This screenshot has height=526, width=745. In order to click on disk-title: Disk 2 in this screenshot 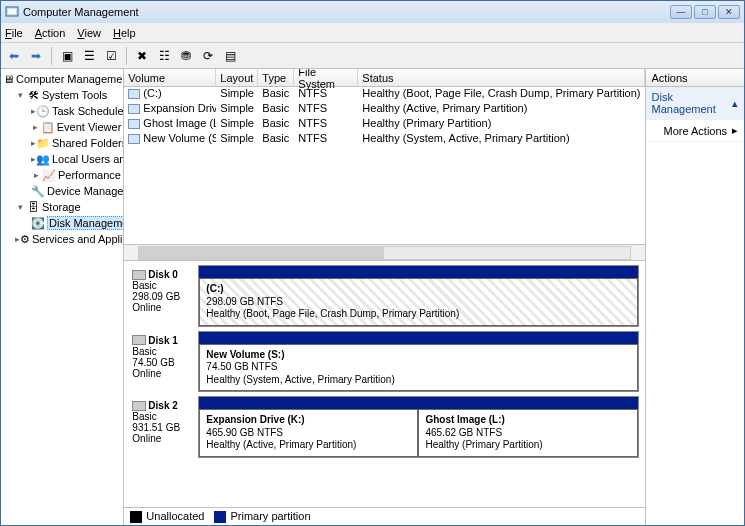, I will do `click(162, 406)`.